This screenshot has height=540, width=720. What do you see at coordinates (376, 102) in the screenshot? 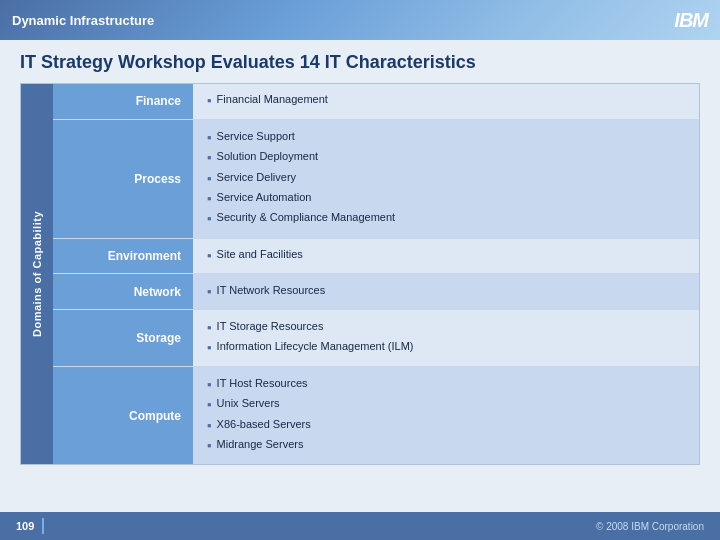
I see `table-row: Finance ▪ Financial Management` at bounding box center [376, 102].